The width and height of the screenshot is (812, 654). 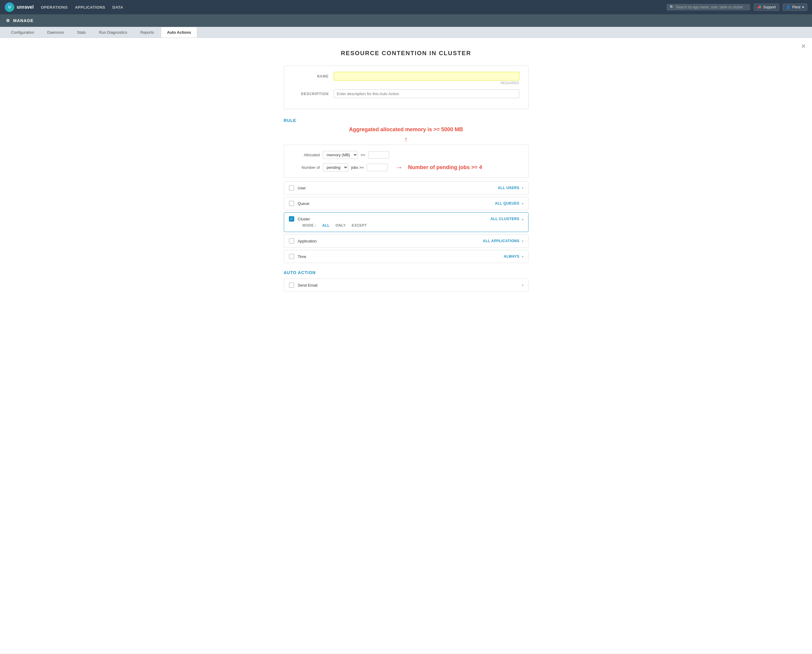 What do you see at coordinates (804, 46) in the screenshot?
I see `close-button: ✕` at bounding box center [804, 46].